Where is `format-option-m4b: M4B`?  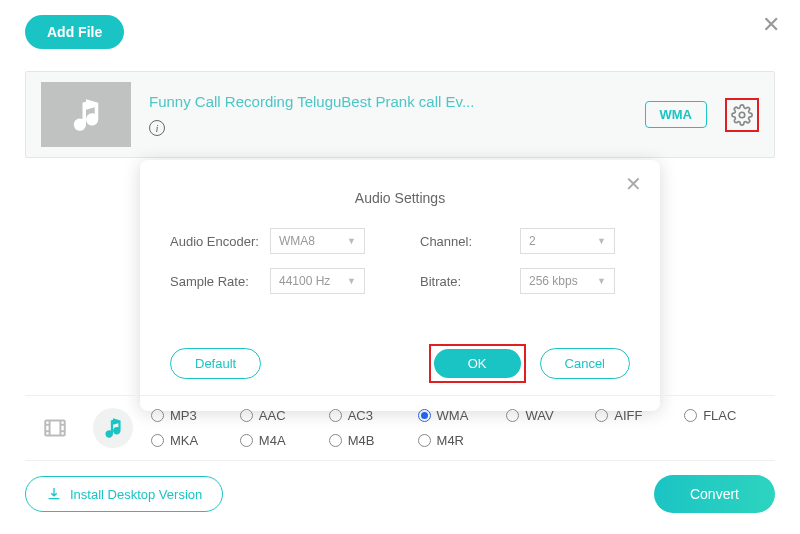
format-option-m4b: M4B is located at coordinates (370, 440).